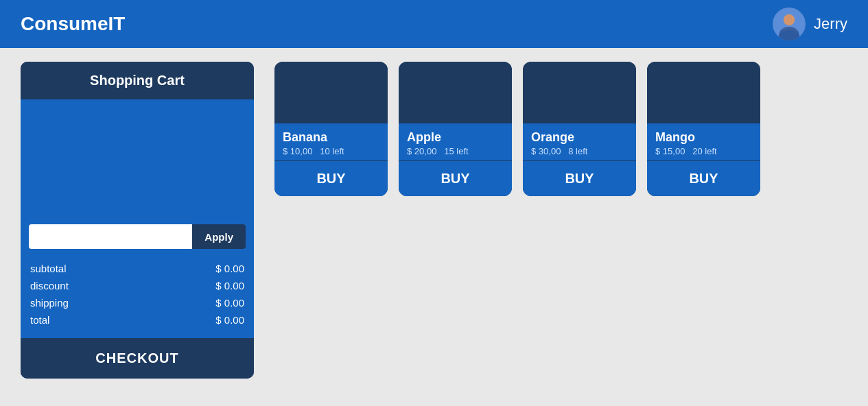  I want to click on product-meta: $ 10,00 10 left, so click(331, 151).